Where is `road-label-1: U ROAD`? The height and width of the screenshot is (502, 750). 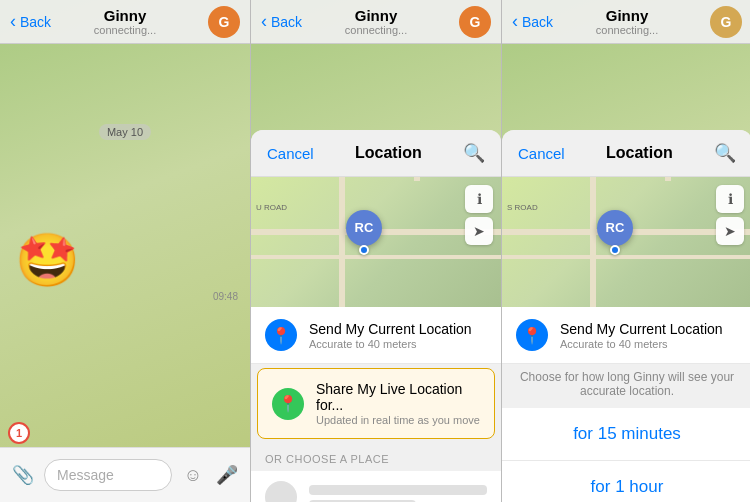 road-label-1: U ROAD is located at coordinates (272, 208).